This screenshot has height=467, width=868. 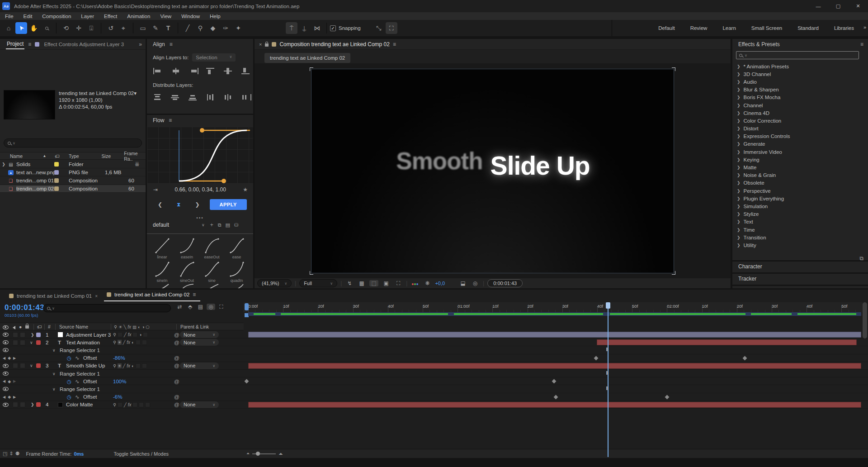 I want to click on stopwatch-icon: ◷, so click(x=69, y=358).